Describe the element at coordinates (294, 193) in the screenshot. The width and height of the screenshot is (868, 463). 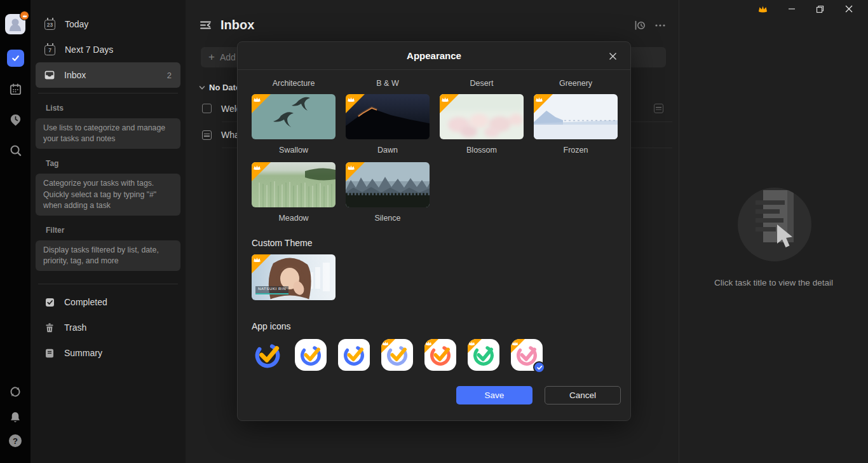
I see `theme-cell-meadow: Meadow` at that location.